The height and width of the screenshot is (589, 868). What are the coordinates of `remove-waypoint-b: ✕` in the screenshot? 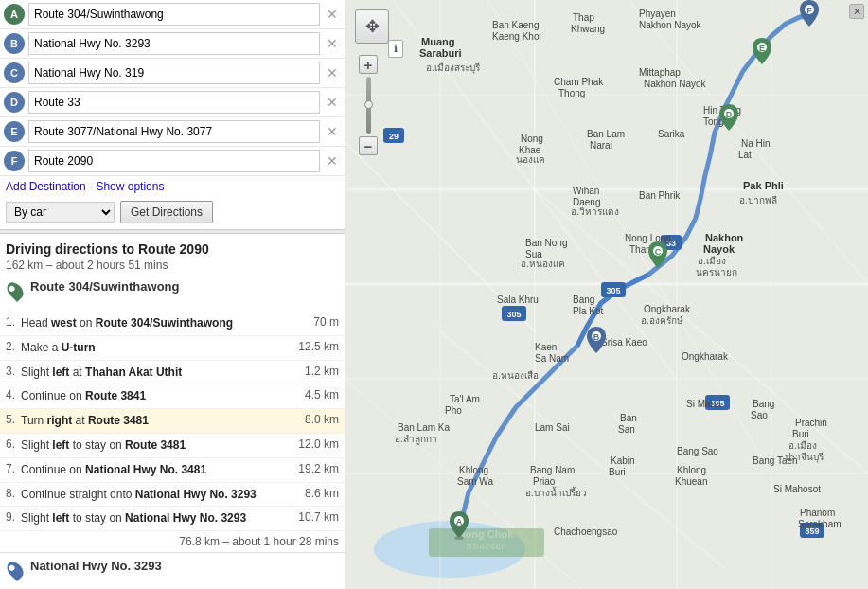 It's located at (332, 44).